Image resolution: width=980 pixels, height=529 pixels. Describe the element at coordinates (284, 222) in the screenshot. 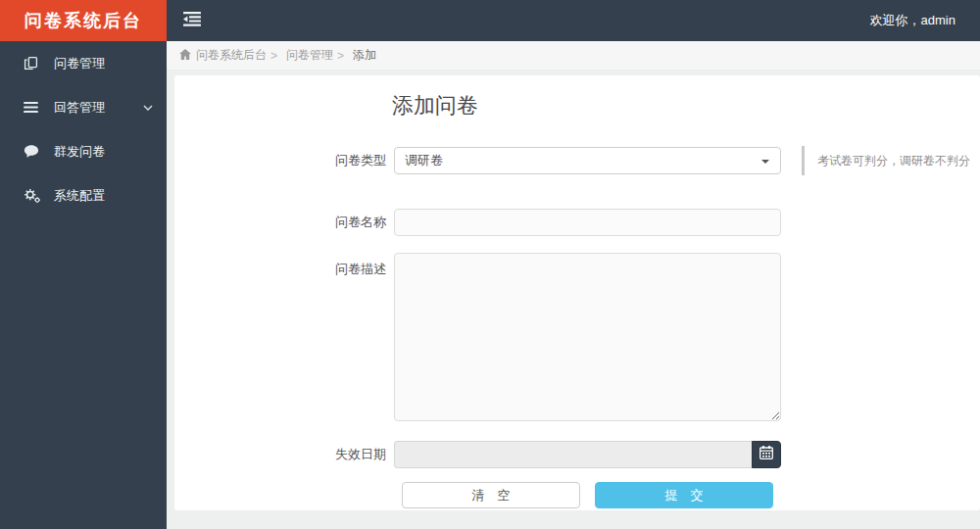

I see `name-label: 问卷名称` at that location.